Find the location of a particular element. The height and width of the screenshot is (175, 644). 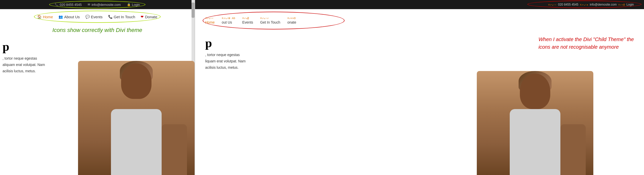

contact-label-left: Get In Touch is located at coordinates (125, 17).